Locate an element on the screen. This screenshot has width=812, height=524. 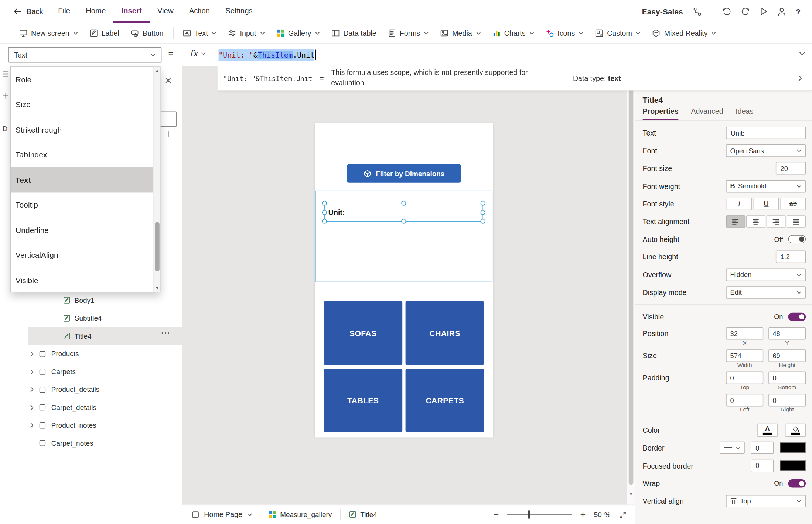
mixed-reality-menu: Mixed Reality is located at coordinates (684, 33).